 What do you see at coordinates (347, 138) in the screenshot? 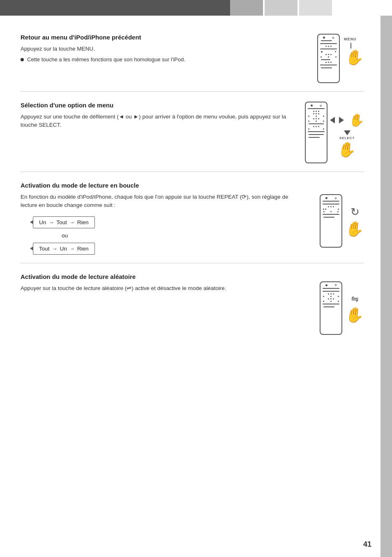
I see `select-label: SELECT` at bounding box center [347, 138].